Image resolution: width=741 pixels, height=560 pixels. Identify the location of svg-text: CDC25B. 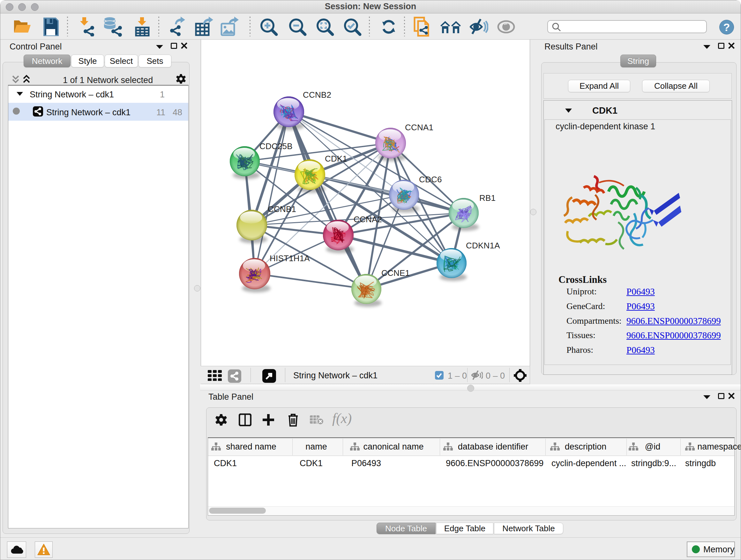
(276, 146).